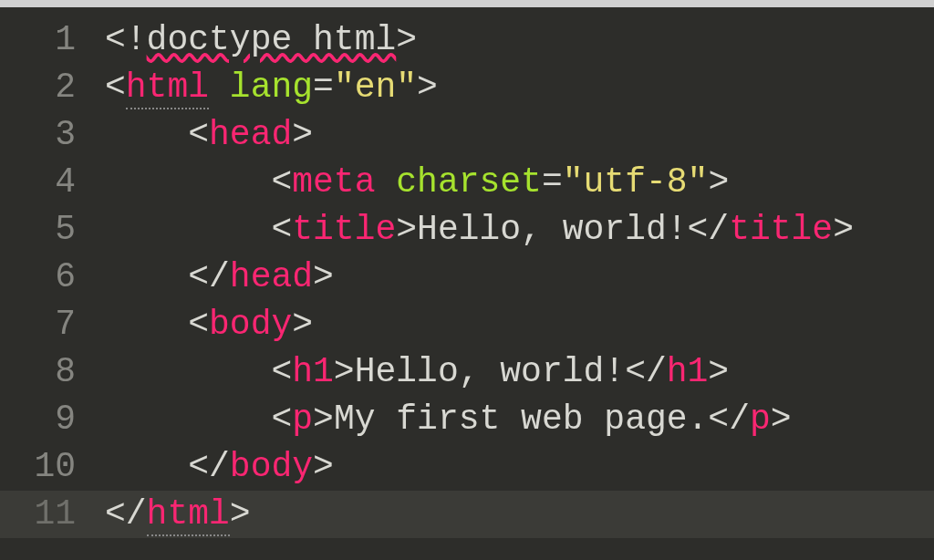 This screenshot has height=560, width=934. What do you see at coordinates (272, 40) in the screenshot?
I see `code-token-doctype: doctype html` at bounding box center [272, 40].